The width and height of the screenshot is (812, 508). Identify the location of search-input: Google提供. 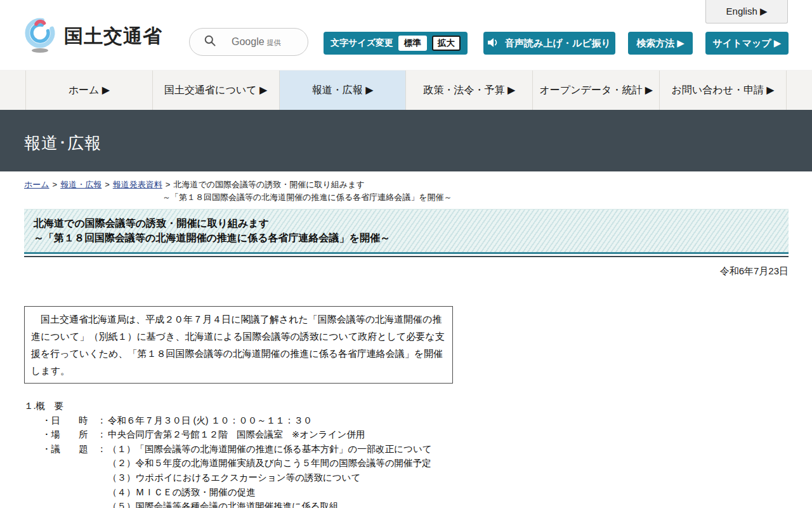
(249, 42).